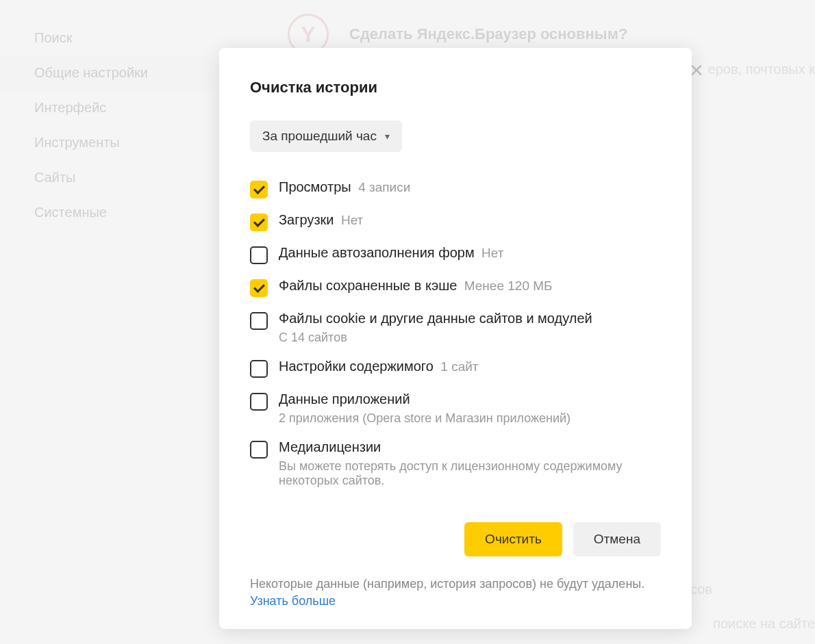 The height and width of the screenshot is (644, 815). What do you see at coordinates (455, 255) in the screenshot?
I see `option-row-autofill: Данные автозаполнения форм Нет` at bounding box center [455, 255].